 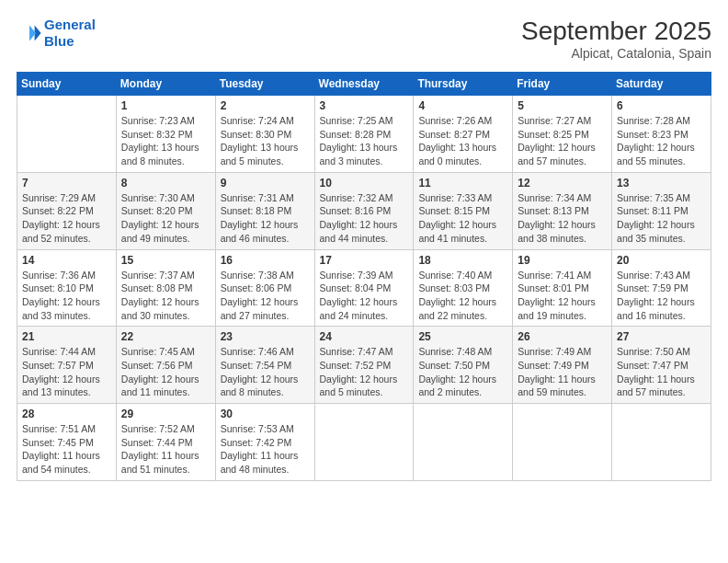 What do you see at coordinates (364, 442) in the screenshot?
I see `week-row-5: 28Sunrise: 7:51 AM Sunset: 7:45 PM Dayli…` at bounding box center [364, 442].